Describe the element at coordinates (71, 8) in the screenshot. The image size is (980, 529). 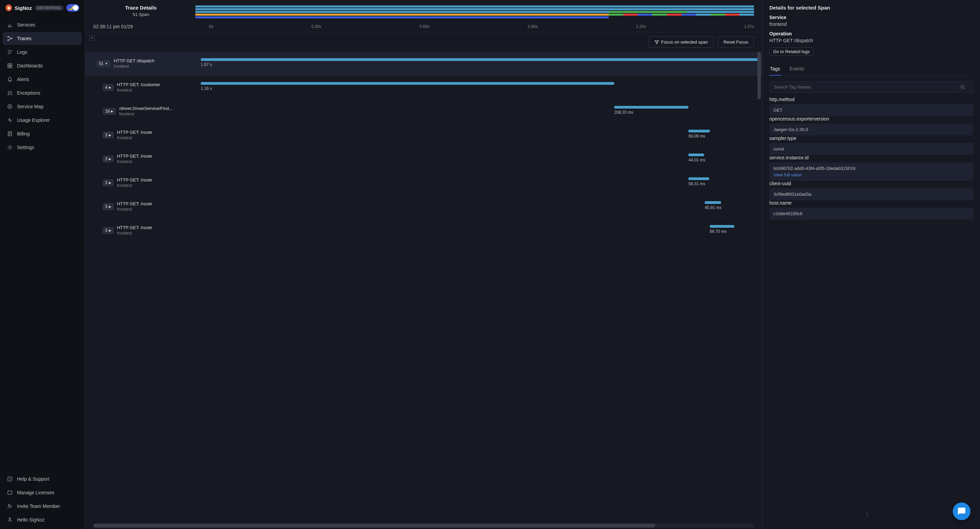
I see `moon-icon: 🌙` at that location.